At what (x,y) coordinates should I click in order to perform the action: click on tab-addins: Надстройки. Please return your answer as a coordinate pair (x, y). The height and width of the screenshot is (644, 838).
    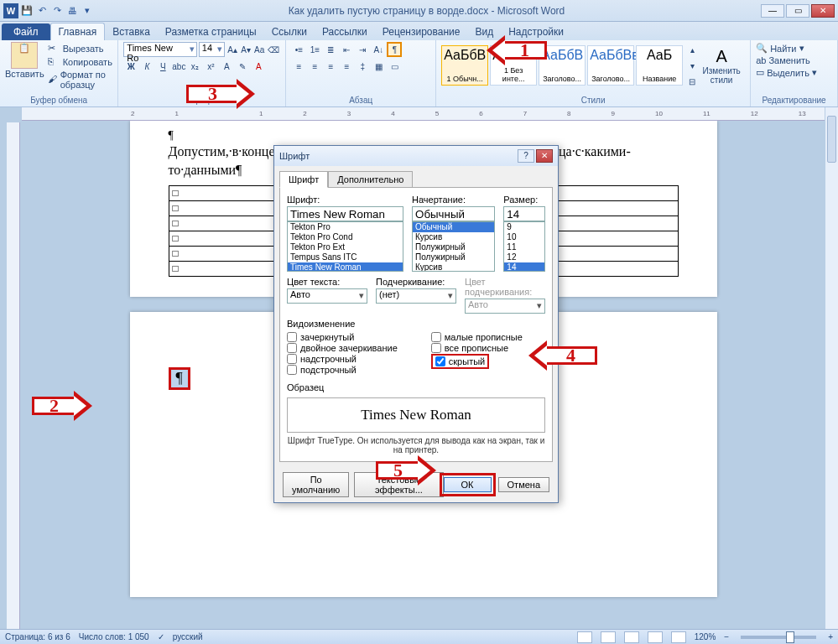
    Looking at the image, I should click on (536, 32).